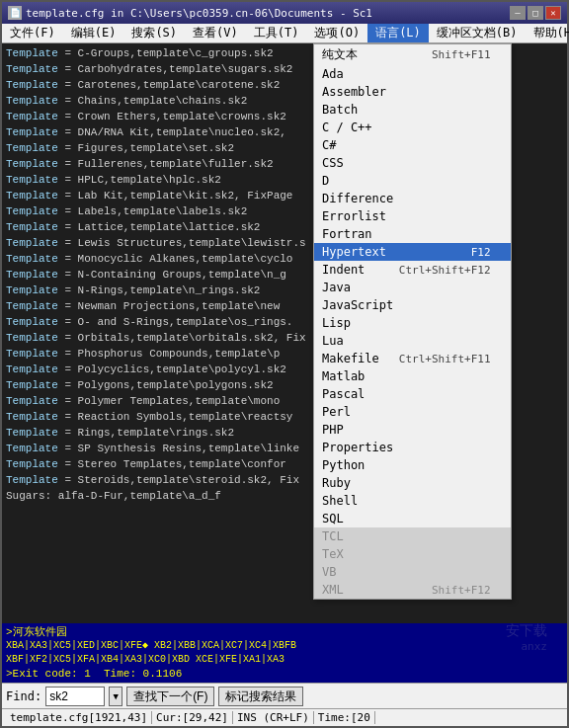  Describe the element at coordinates (413, 394) in the screenshot. I see `lang-pascal: Pascal` at that location.